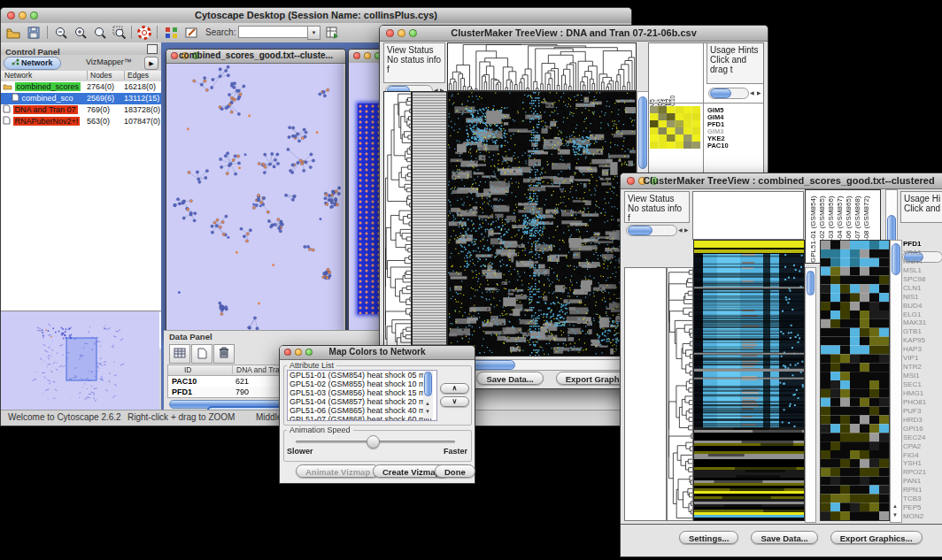  I want to click on annotation-icon, so click(191, 33).